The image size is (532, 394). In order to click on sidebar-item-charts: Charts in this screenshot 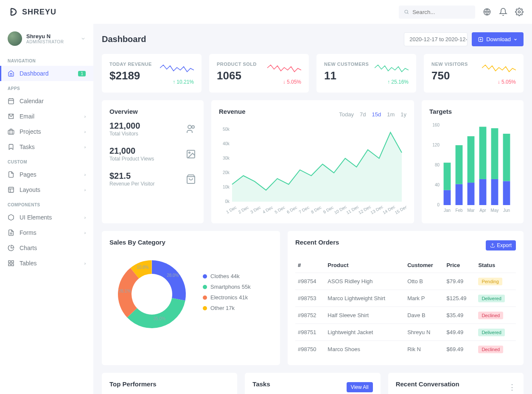, I will do `click(47, 248)`.